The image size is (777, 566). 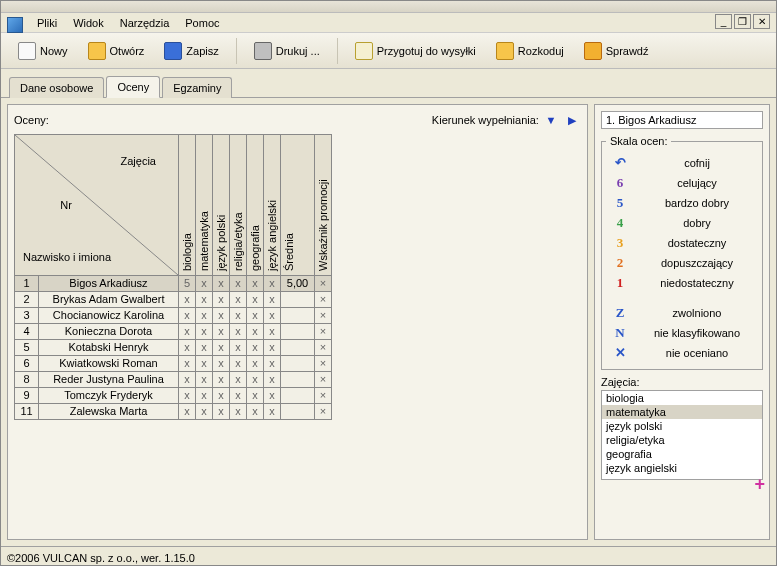 I want to click on toolbar-przygotuj-do-wysy-ki: Przygotuj do wysyłki, so click(x=416, y=51).